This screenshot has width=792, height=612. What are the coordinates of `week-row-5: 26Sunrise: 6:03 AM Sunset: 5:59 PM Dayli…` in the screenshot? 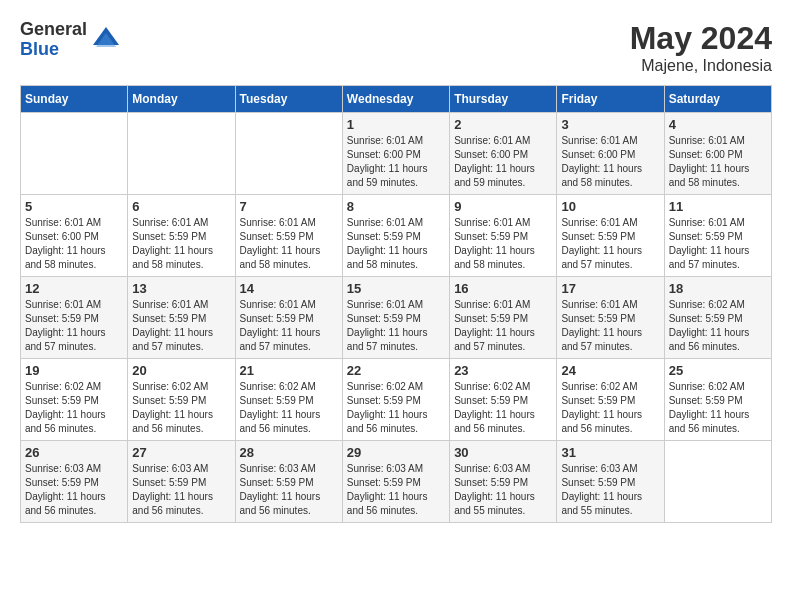 It's located at (396, 482).